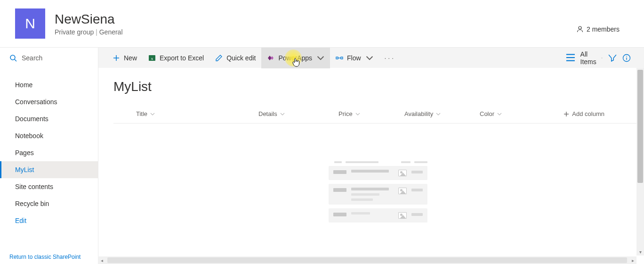 The width and height of the screenshot is (644, 264). Describe the element at coordinates (354, 58) in the screenshot. I see `flow-label: Flow` at that location.